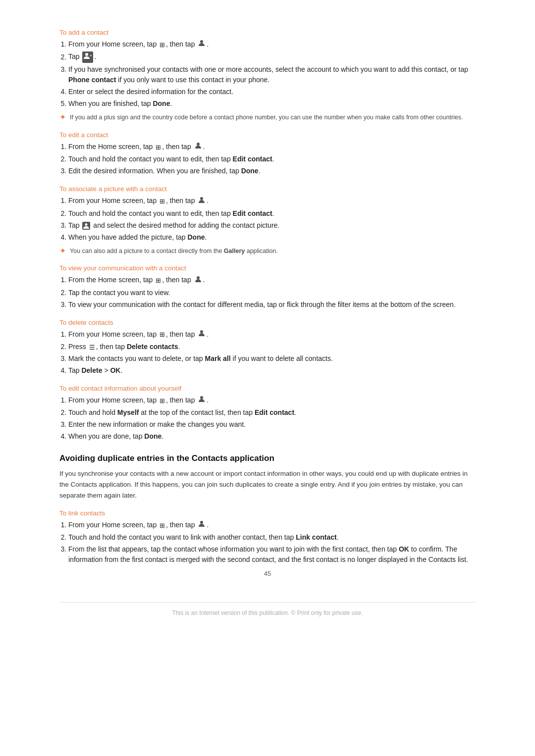 This screenshot has width=535, height=756. Describe the element at coordinates (268, 189) in the screenshot. I see `section-title-associate-picture: To associate a picture with a contact` at that location.